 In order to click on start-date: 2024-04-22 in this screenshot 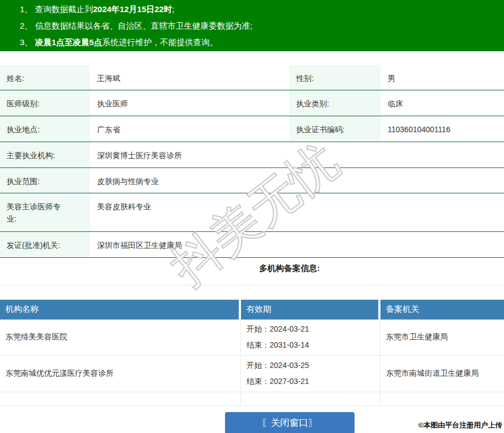, I will do `click(289, 405)`.